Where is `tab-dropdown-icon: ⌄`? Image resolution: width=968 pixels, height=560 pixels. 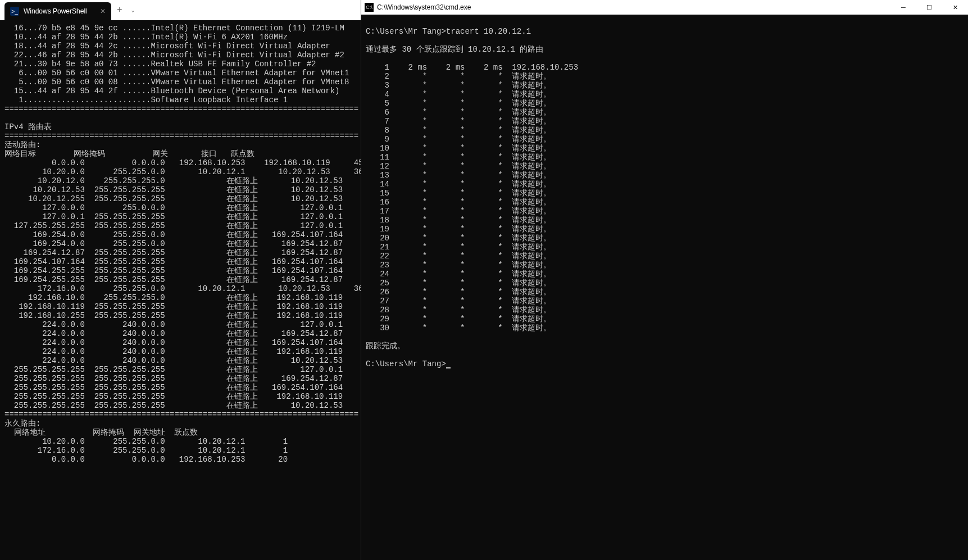 tab-dropdown-icon: ⌄ is located at coordinates (133, 10).